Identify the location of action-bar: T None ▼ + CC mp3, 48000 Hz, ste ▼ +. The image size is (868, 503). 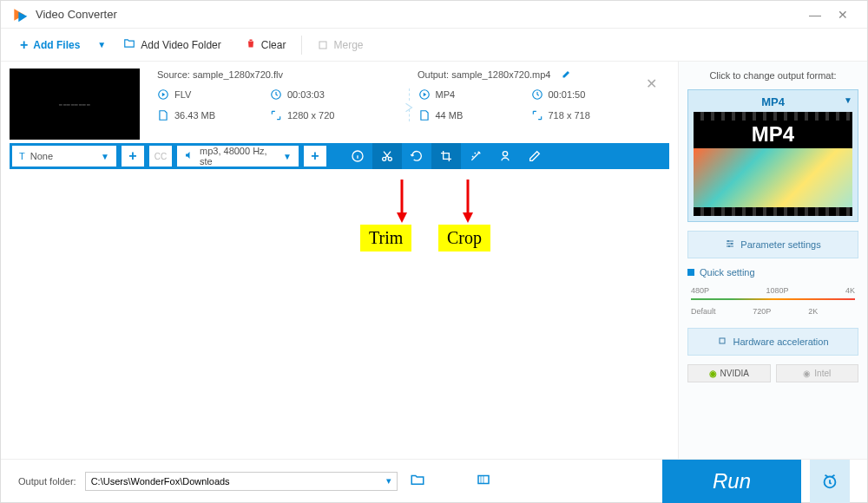
(339, 156).